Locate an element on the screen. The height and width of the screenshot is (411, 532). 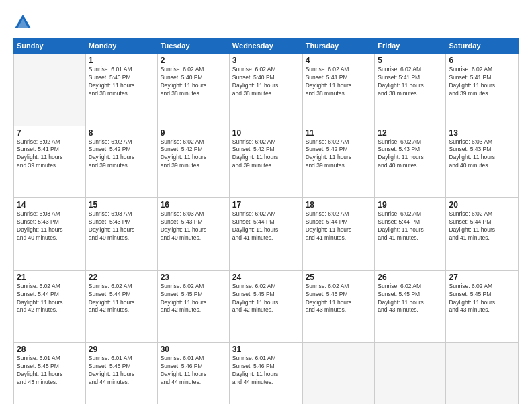
day-number: 21 is located at coordinates (50, 277).